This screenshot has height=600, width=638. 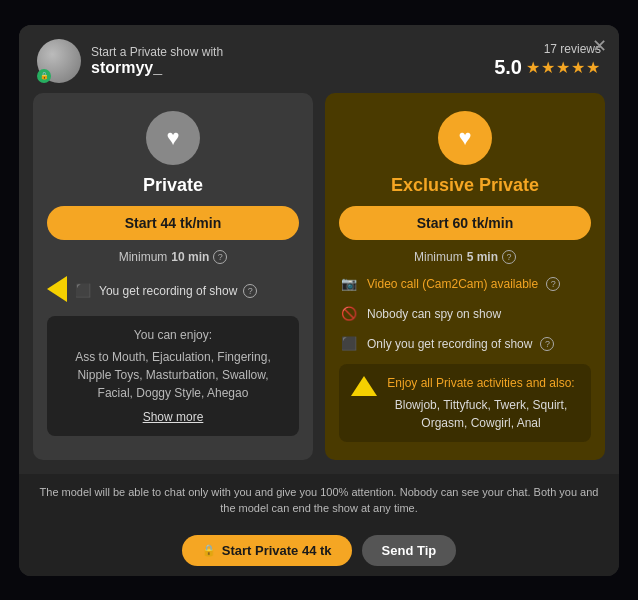 What do you see at coordinates (57, 291) in the screenshot?
I see `left-arrow-indicator` at bounding box center [57, 291].